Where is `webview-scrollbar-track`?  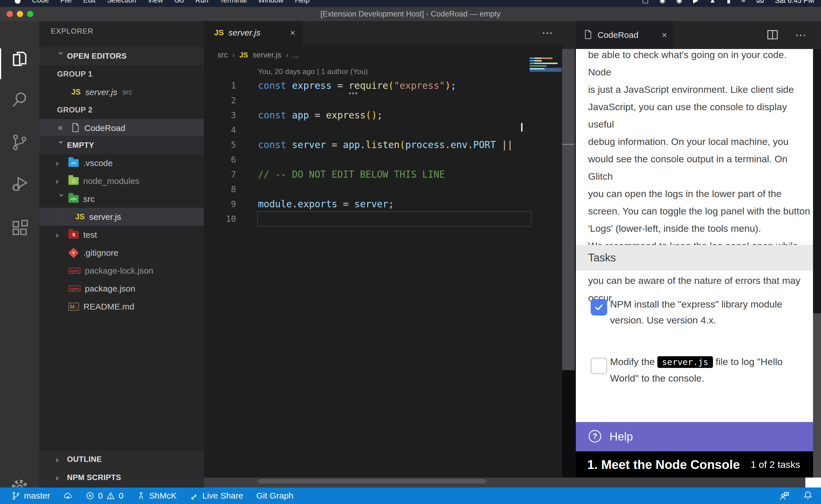 webview-scrollbar-track is located at coordinates (568, 210).